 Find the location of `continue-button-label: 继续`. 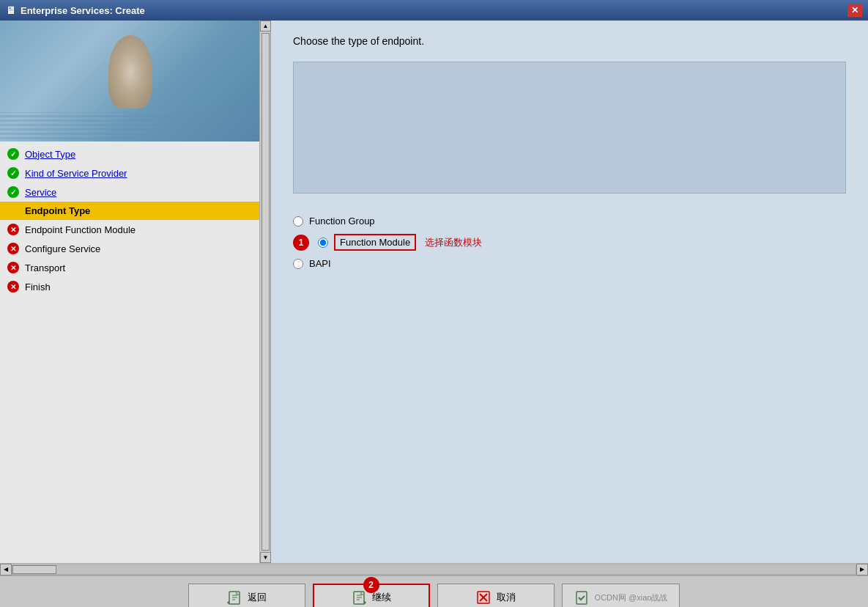

continue-button-label: 继续 is located at coordinates (382, 597).